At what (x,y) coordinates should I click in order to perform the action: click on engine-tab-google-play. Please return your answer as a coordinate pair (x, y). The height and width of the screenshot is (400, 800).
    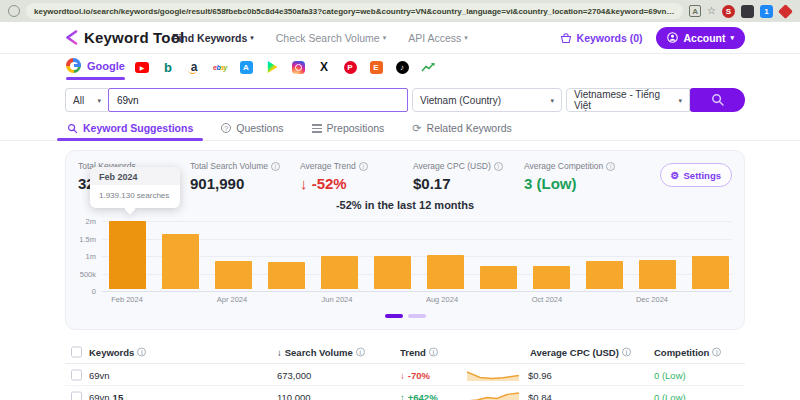
    Looking at the image, I should click on (272, 67).